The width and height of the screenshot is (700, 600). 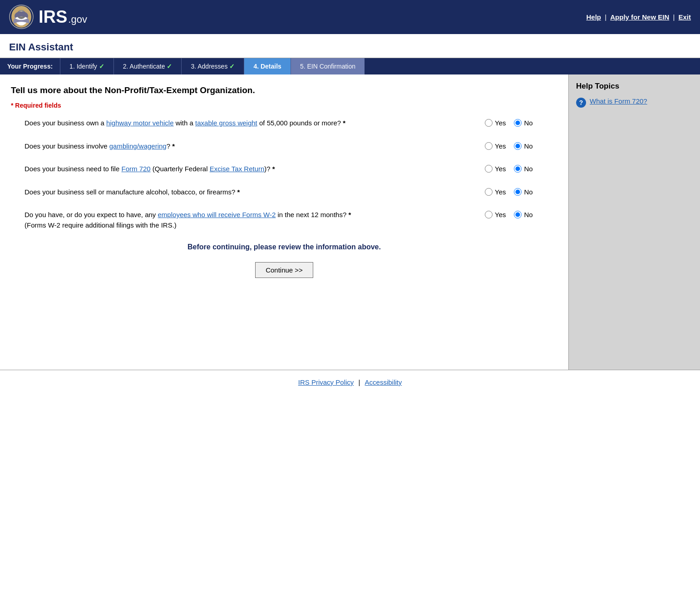 What do you see at coordinates (284, 146) in the screenshot?
I see `question-row-2: Does your business involve gambling/wage…` at bounding box center [284, 146].